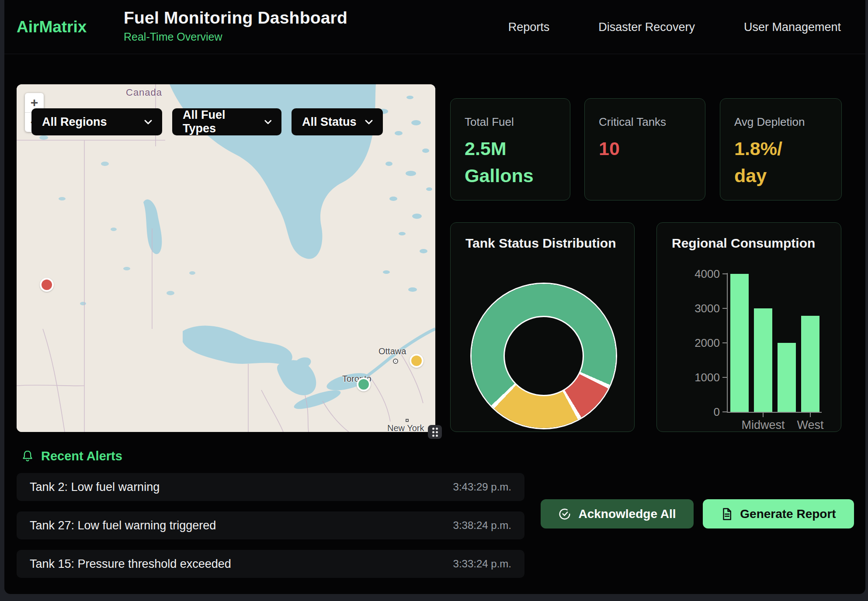 The width and height of the screenshot is (868, 601). What do you see at coordinates (392, 351) in the screenshot?
I see `map-label-ottawa: Ottawa` at bounding box center [392, 351].